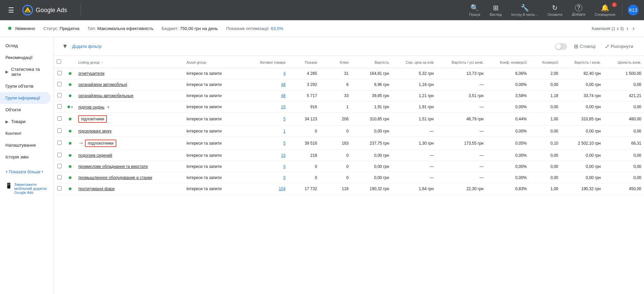  I want to click on shows-header: Покази, so click(304, 62).